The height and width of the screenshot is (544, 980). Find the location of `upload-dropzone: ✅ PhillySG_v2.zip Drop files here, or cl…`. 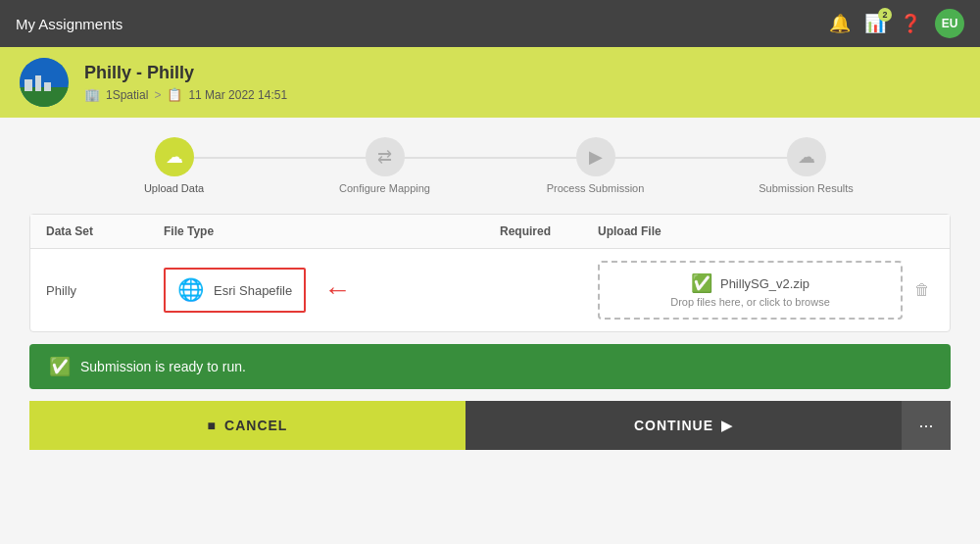

upload-dropzone: ✅ PhillySG_v2.zip Drop files here, or cl… is located at coordinates (751, 290).